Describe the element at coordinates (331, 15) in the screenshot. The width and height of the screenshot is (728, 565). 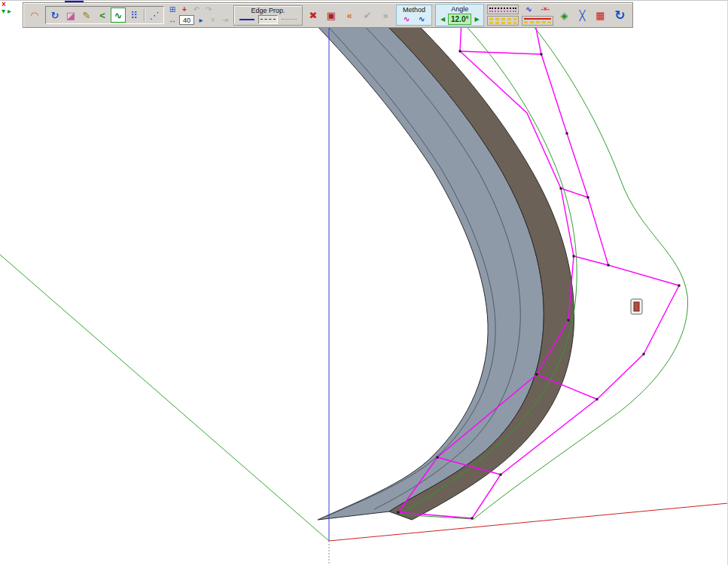
I see `component-box-icon: ▣` at that location.